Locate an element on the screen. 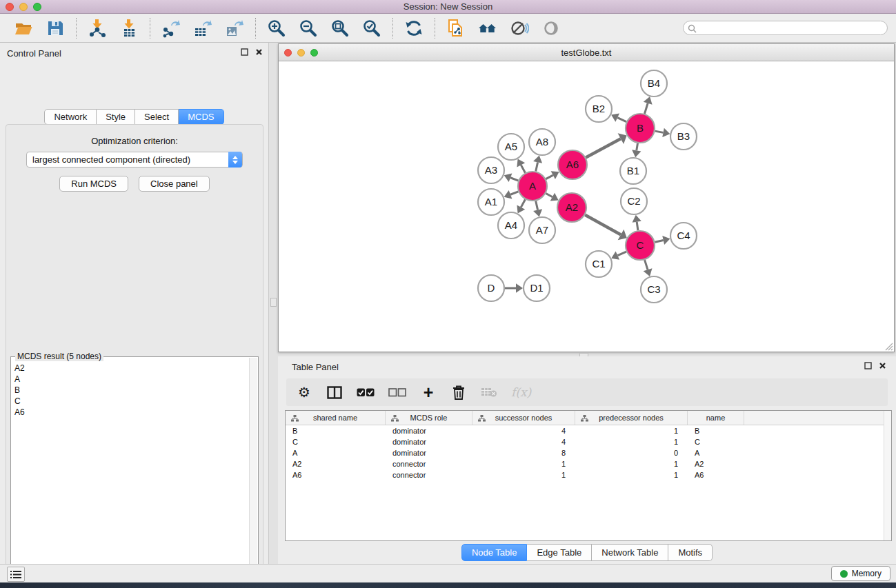  select-all-icon is located at coordinates (366, 392).